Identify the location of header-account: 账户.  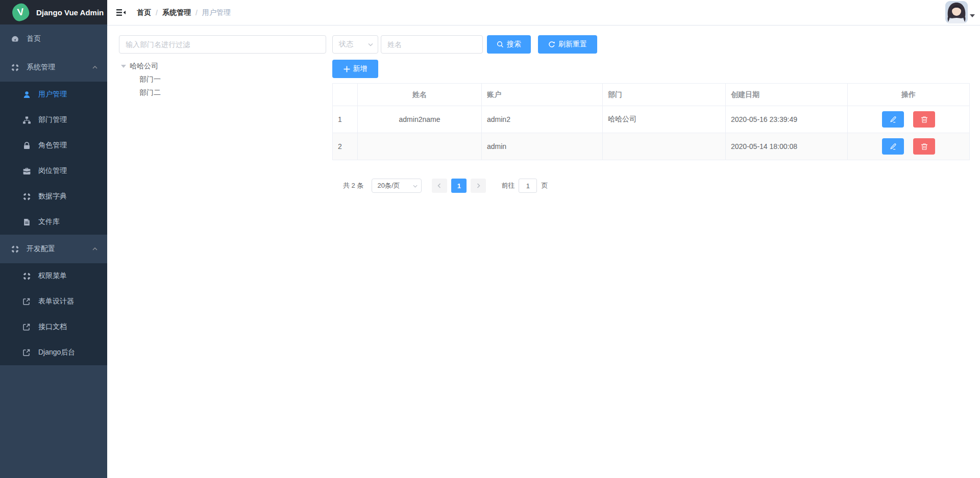
(542, 95).